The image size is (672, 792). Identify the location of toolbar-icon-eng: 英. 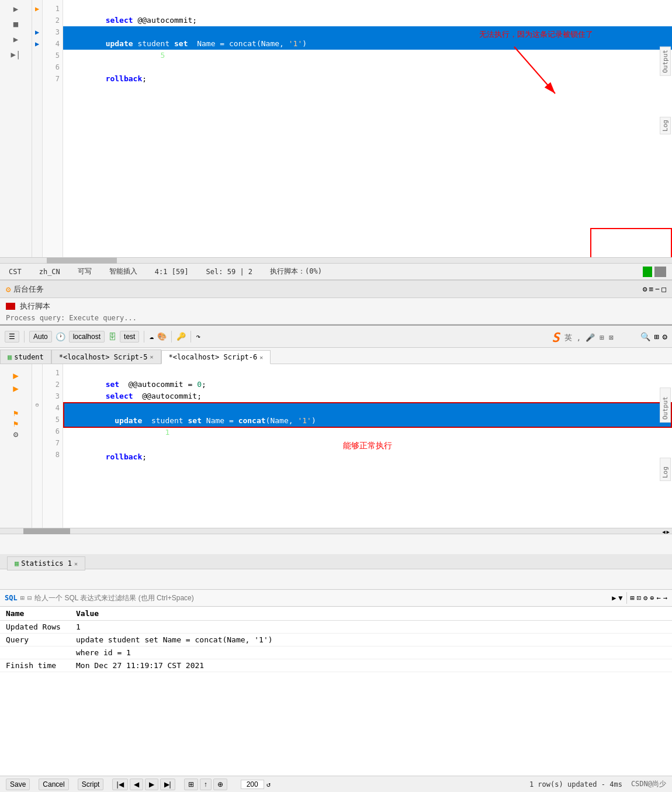
(568, 338).